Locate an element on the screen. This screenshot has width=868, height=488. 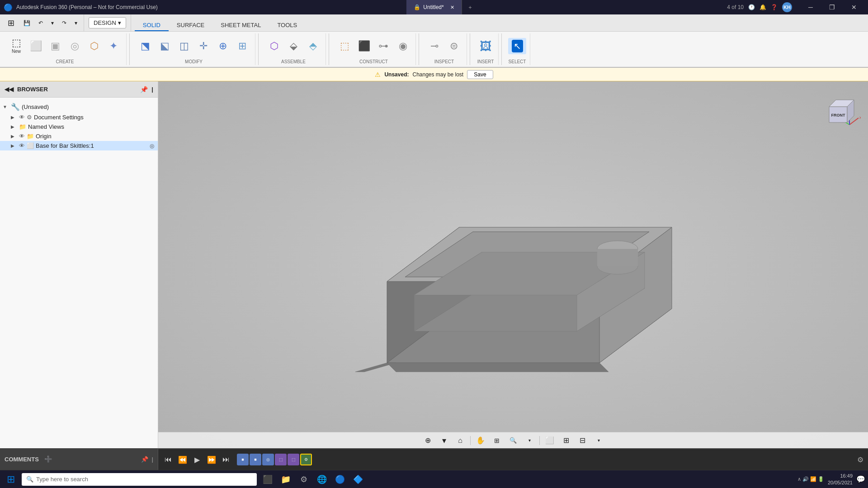
environment-btn: ⊟ is located at coordinates (582, 441).